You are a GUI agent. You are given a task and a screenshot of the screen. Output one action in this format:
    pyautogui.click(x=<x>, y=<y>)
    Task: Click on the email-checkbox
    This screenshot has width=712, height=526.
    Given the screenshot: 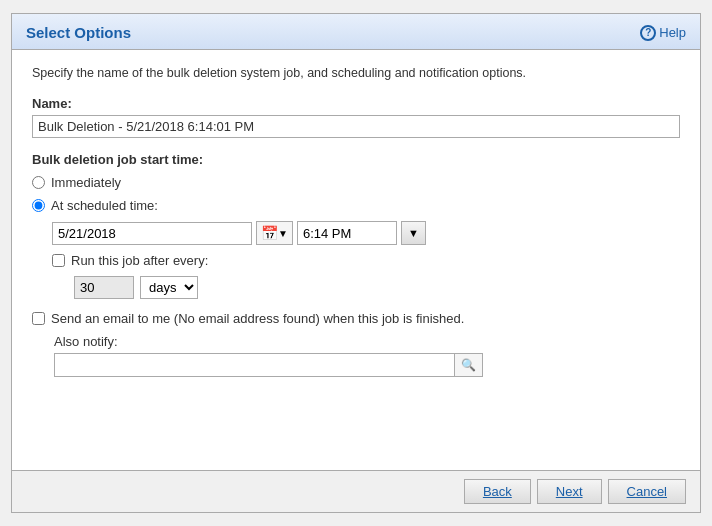 What is the action you would take?
    pyautogui.click(x=38, y=318)
    